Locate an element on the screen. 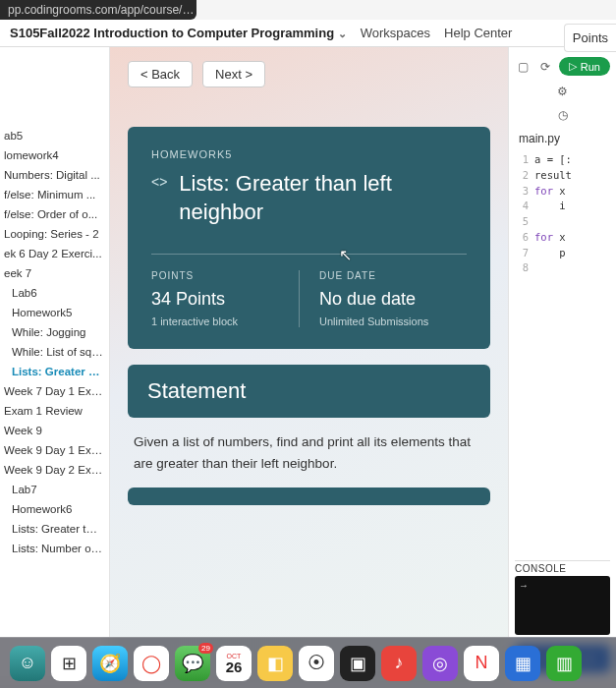 Image resolution: width=616 pixels, height=688 pixels. finder-icon: ☺ is located at coordinates (28, 663).